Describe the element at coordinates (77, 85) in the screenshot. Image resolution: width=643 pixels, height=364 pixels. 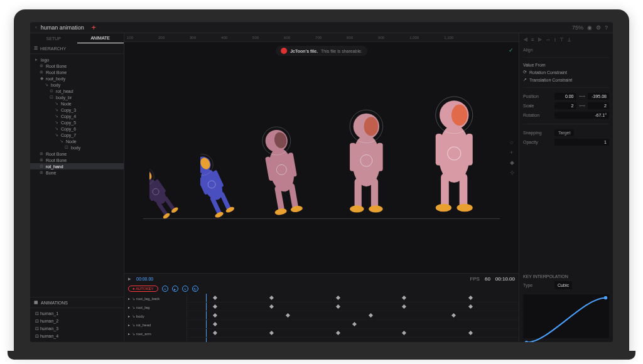
I see `tree-item: ↘body` at that location.